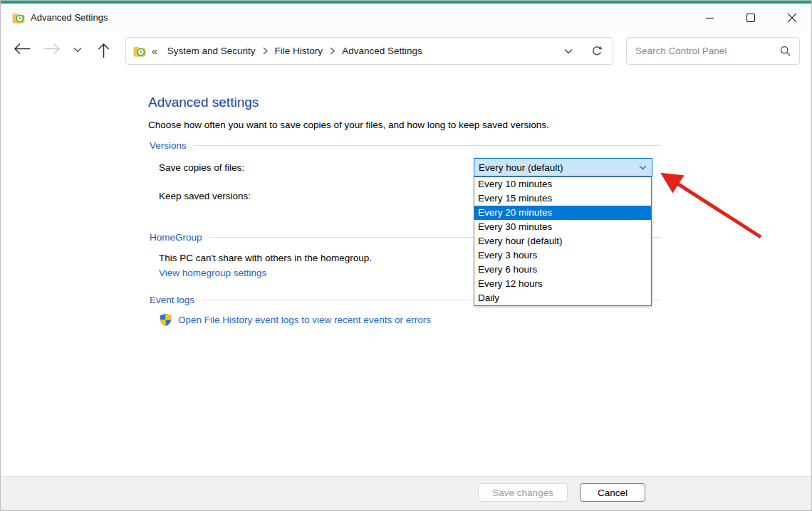 Image resolution: width=812 pixels, height=511 pixels. What do you see at coordinates (563, 298) in the screenshot?
I see `dropdown-option: Daily` at bounding box center [563, 298].